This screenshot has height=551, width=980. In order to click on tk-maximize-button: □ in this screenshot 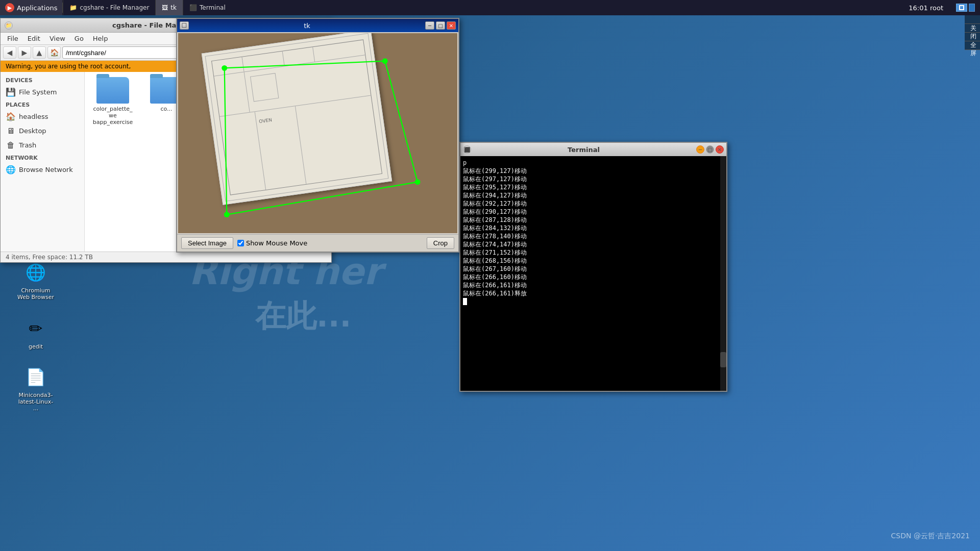, I will do `click(440, 26)`.